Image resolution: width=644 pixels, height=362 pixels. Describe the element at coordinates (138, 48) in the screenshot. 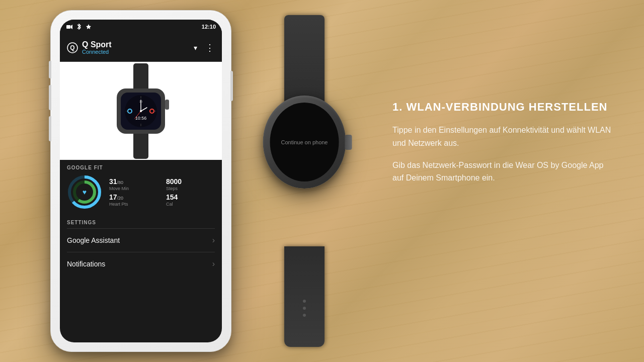

I see `app-title-container: Q Sport Connected` at that location.